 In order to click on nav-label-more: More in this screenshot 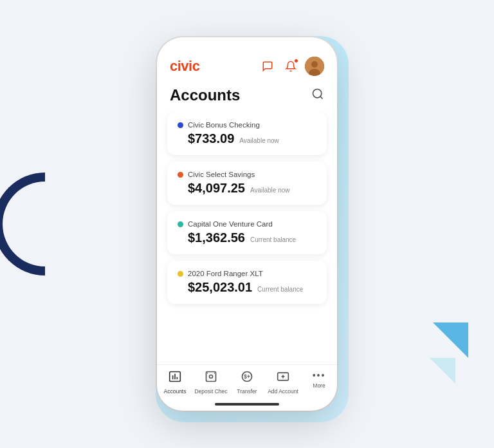, I will do `click(319, 386)`.